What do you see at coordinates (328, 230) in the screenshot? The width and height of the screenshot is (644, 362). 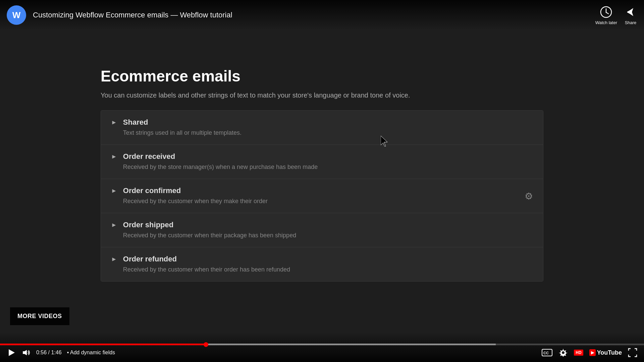 I see `email-item-content-shipped: Order shipped Received by the customer w…` at bounding box center [328, 230].